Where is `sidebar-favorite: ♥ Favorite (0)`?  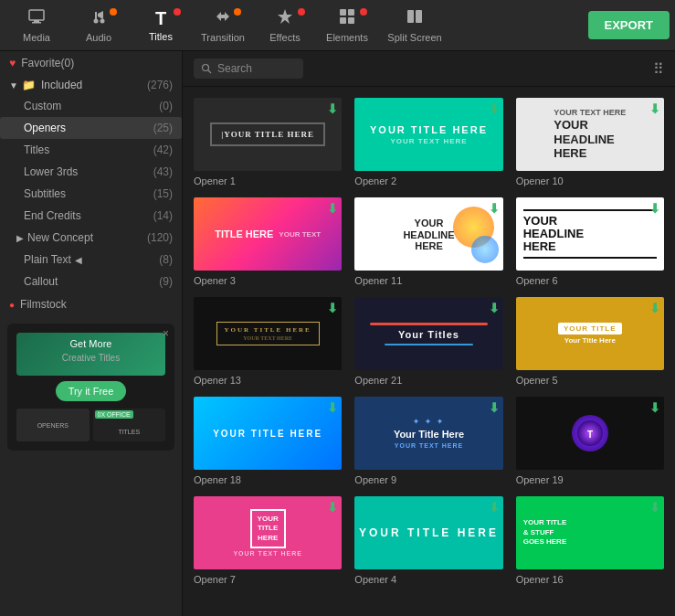
sidebar-favorite: ♥ Favorite (0) is located at coordinates (91, 63).